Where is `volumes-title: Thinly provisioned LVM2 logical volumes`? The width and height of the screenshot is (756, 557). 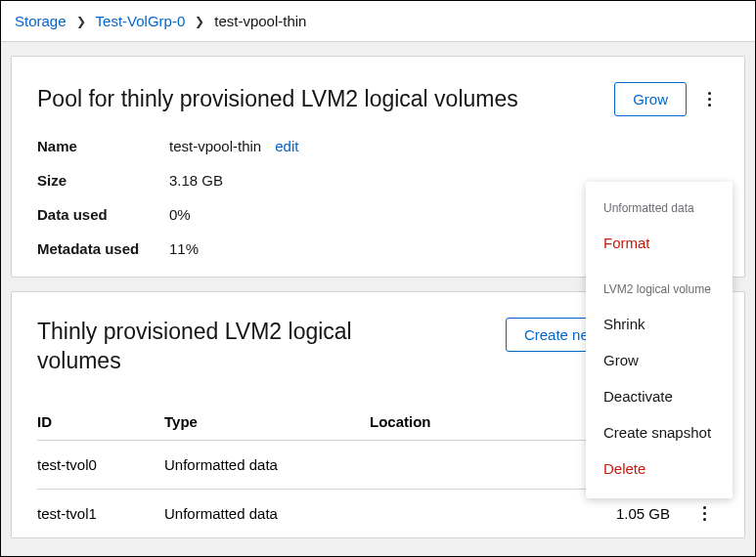
volumes-title: Thinly provisioned LVM2 logical volumes is located at coordinates (213, 347).